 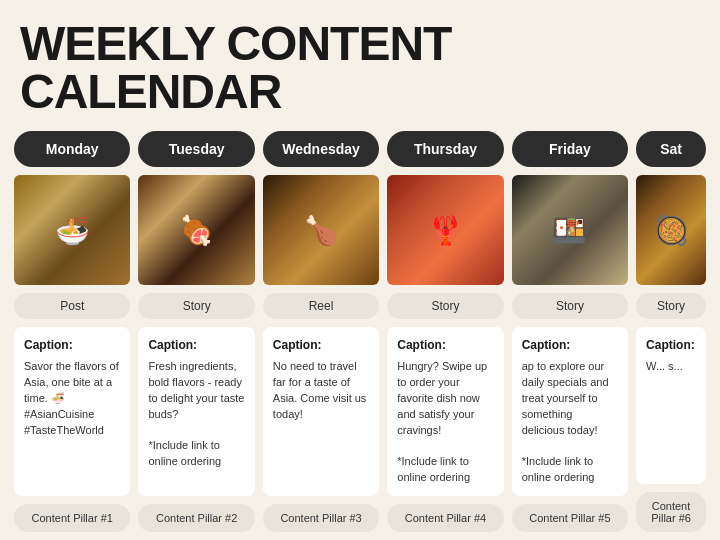 I want to click on day-header-tuesday: Tuesday, so click(x=196, y=149).